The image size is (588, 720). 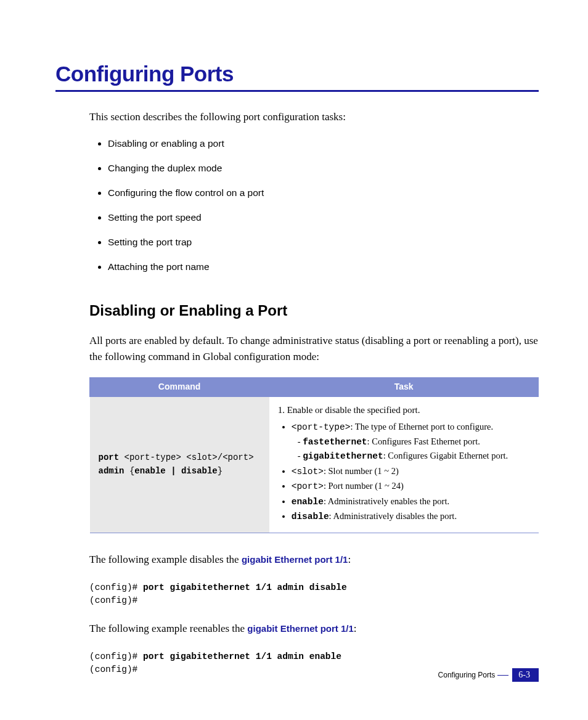 I want to click on list-item: Setting the port trap, so click(x=323, y=242).